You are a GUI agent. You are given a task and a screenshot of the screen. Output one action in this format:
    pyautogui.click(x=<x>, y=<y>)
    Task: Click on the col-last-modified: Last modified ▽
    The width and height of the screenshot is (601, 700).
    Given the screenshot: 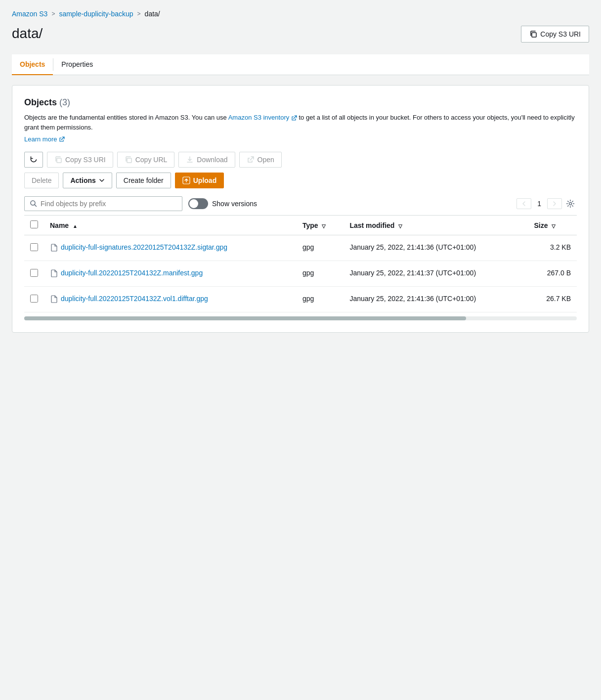 What is the action you would take?
    pyautogui.click(x=436, y=225)
    